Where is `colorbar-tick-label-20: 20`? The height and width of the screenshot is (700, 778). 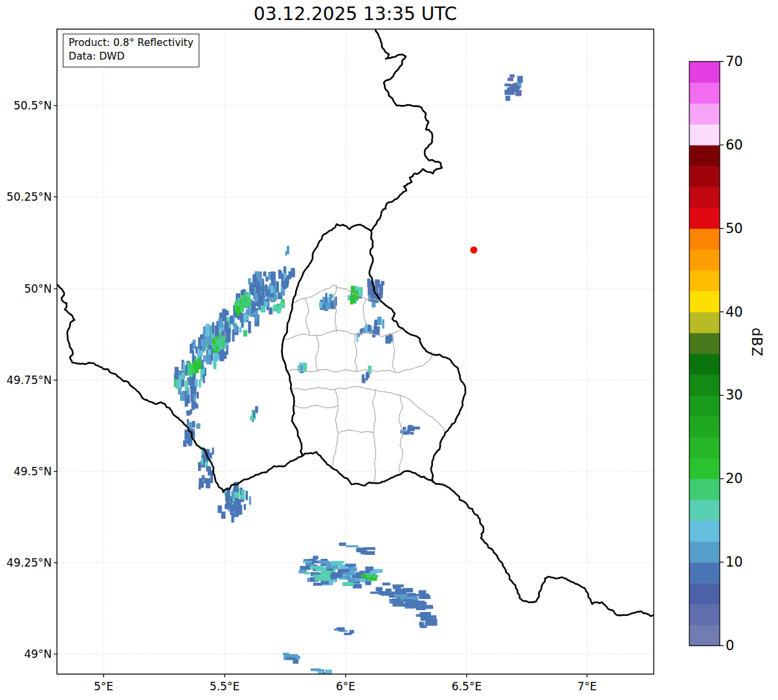
colorbar-tick-label-20: 20 is located at coordinates (734, 479).